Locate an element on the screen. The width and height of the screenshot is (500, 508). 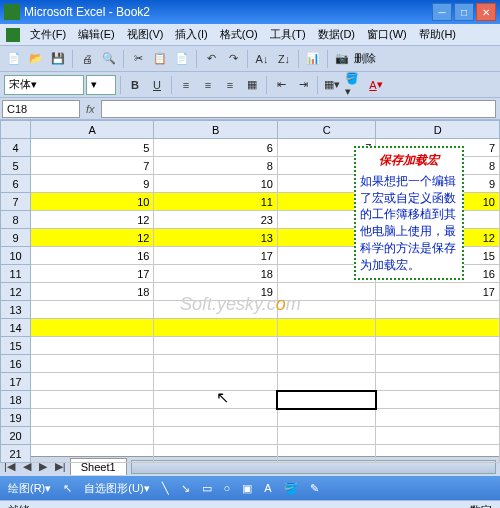
row-header: 4 is located at coordinates (16, 148).